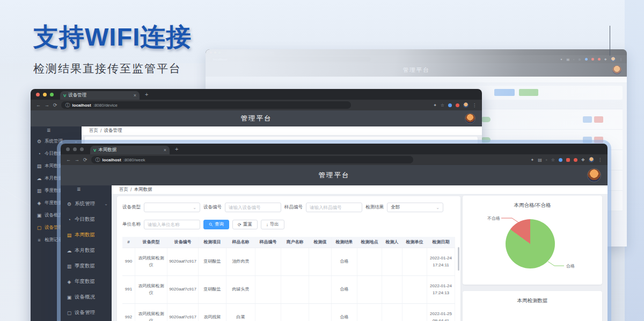  I want to click on address-bar: localhost, so click(290, 59).